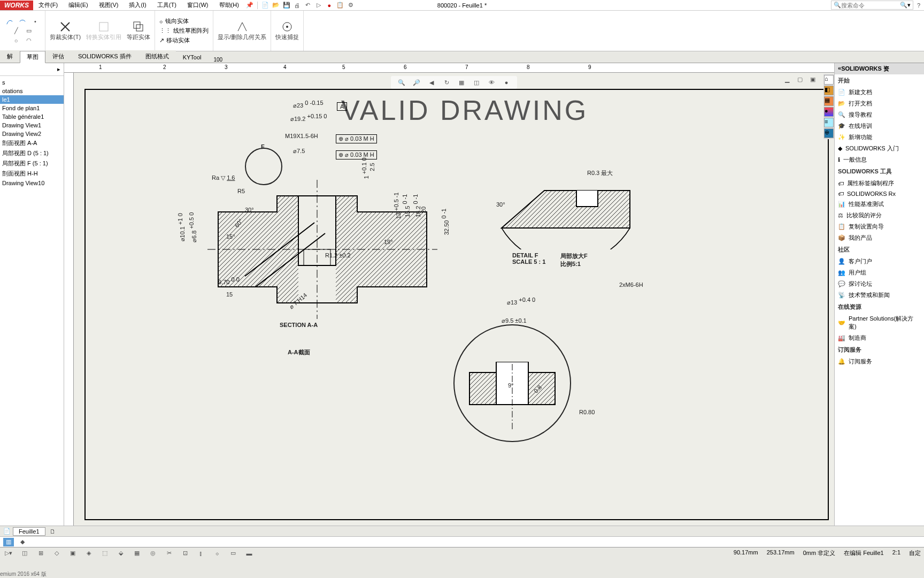 The width and height of the screenshot is (924, 578). Describe the element at coordinates (871, 5) in the screenshot. I see `search-input` at that location.